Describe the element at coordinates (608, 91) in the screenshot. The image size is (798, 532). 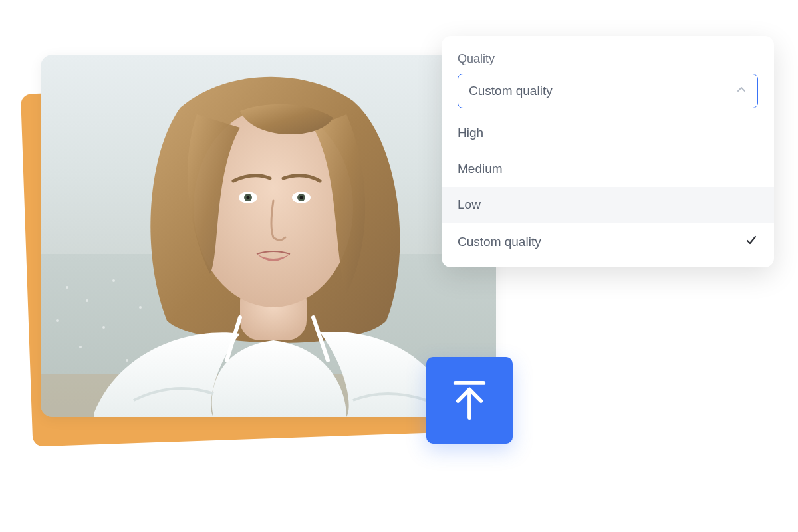
I see `quality-select: Custom quality` at that location.